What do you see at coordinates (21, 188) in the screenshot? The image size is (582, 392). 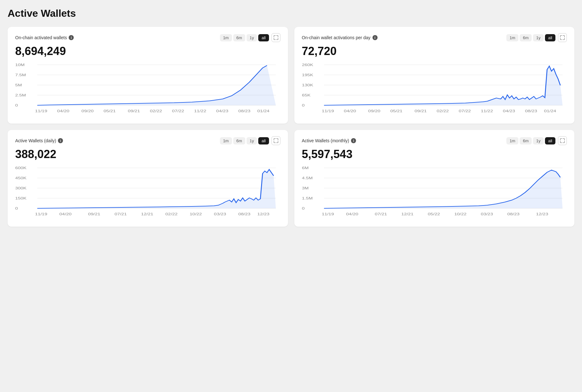 I see `svg-text: 300K` at bounding box center [21, 188].